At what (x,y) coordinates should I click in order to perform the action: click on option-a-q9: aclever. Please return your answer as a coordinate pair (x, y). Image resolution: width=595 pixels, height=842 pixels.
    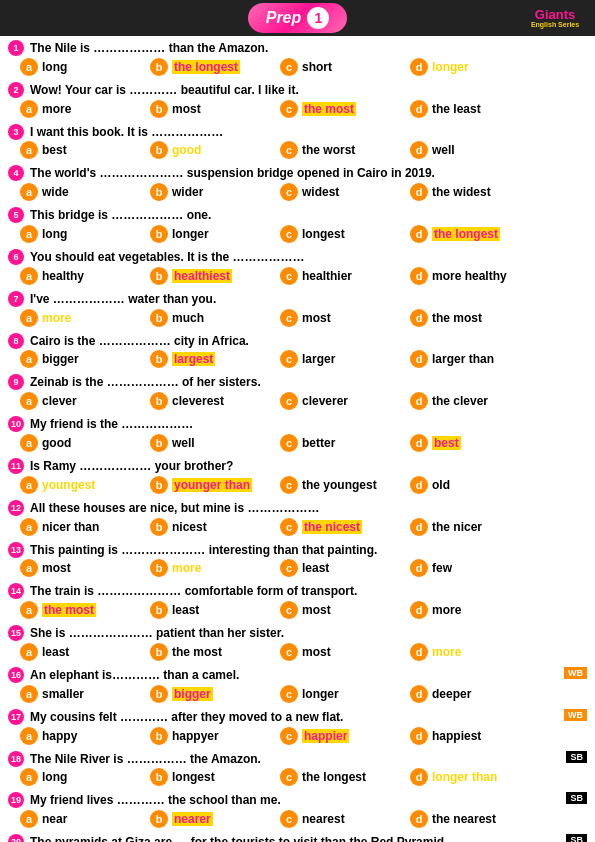
    Looking at the image, I should click on (81, 401).